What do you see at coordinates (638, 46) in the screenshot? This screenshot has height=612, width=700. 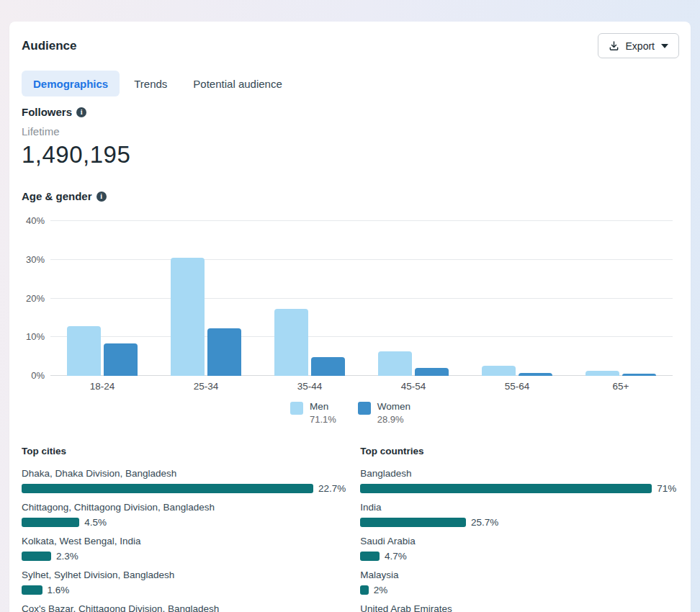 I see `export-button: Export` at bounding box center [638, 46].